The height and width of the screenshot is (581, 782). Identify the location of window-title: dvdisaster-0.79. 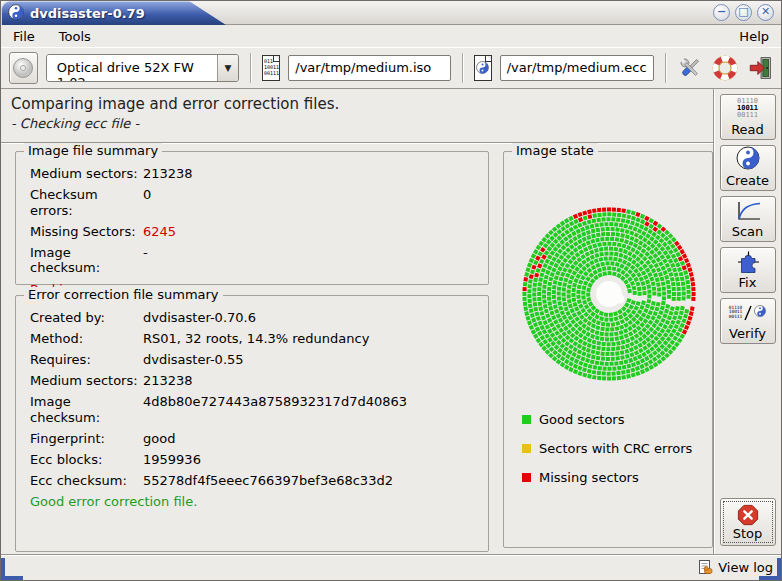
(88, 14).